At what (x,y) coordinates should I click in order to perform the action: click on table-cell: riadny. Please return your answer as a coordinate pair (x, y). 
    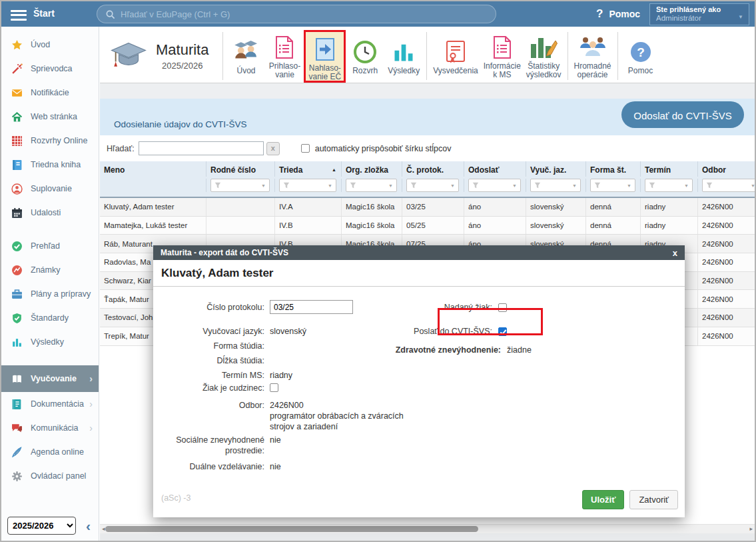
    Looking at the image, I should click on (669, 207).